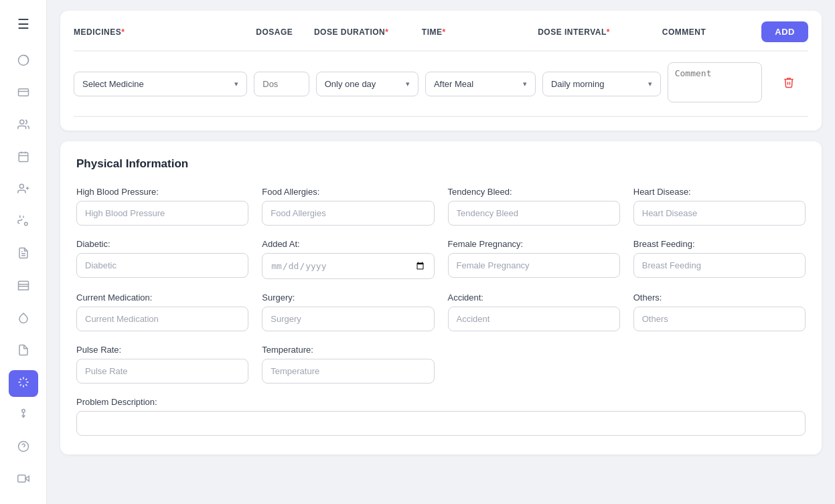 This screenshot has width=835, height=504. Describe the element at coordinates (348, 259) in the screenshot. I see `form-group-added-at: Added At:` at that location.